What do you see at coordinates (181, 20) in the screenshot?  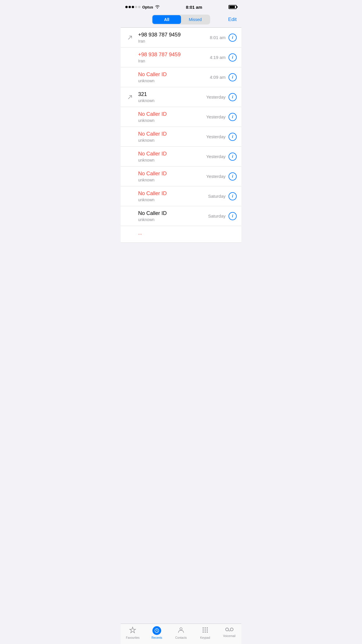 I see `header: All Missed Edit` at bounding box center [181, 20].